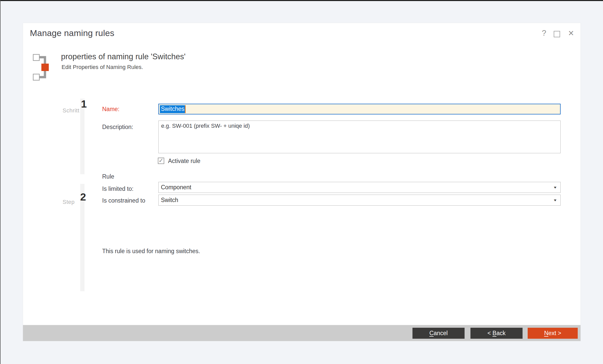 This screenshot has height=364, width=603. I want to click on description-field-label: Description:, so click(117, 127).